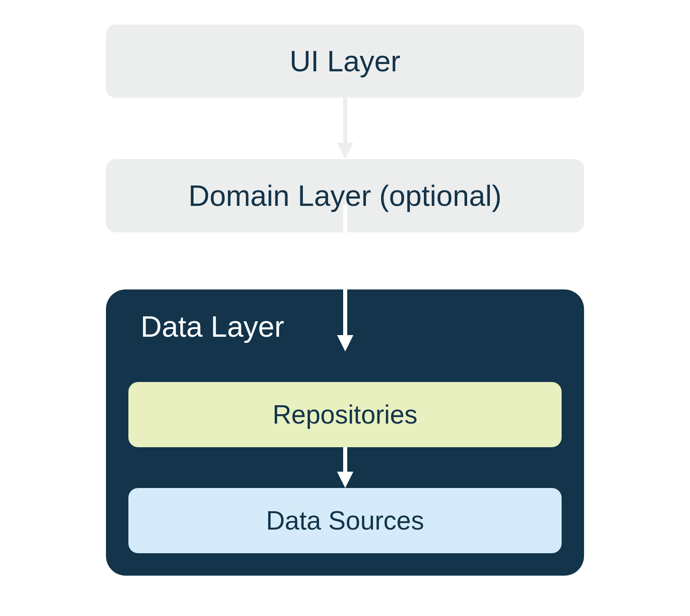 The width and height of the screenshot is (690, 616). Describe the element at coordinates (345, 196) in the screenshot. I see `domain-layer-label: Domain Layer (optional)` at that location.